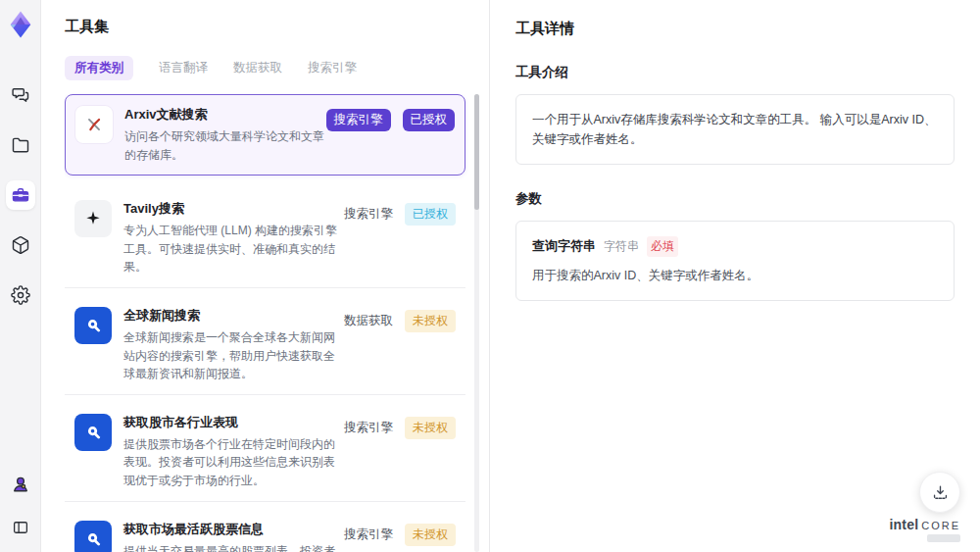 This screenshot has height=552, width=980. What do you see at coordinates (925, 529) in the screenshot?
I see `intel-core-logo: intel CORE` at bounding box center [925, 529].